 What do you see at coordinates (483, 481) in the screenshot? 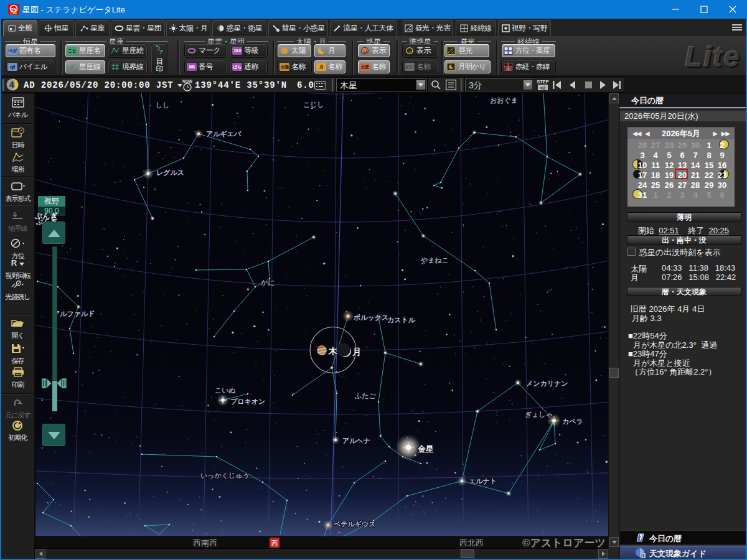
I see `svg-text: エルナト` at bounding box center [483, 481].